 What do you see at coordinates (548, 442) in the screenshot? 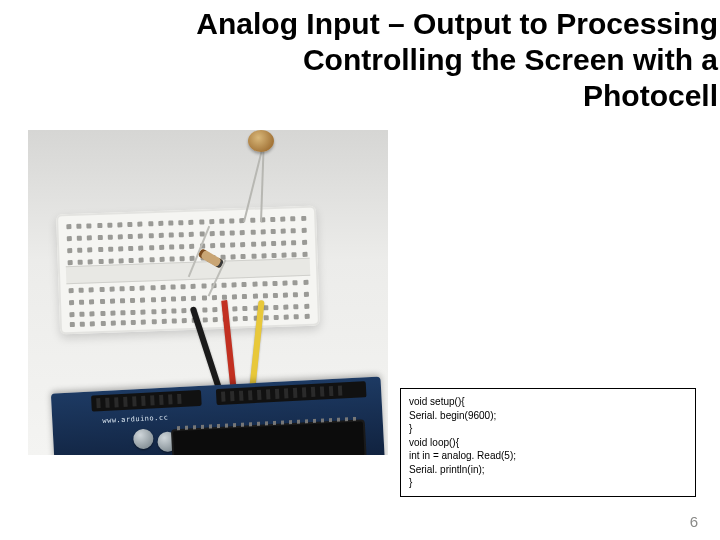
I see `code-snippet: void setup(){ Serial. begin(9600); } voi…` at bounding box center [548, 442].